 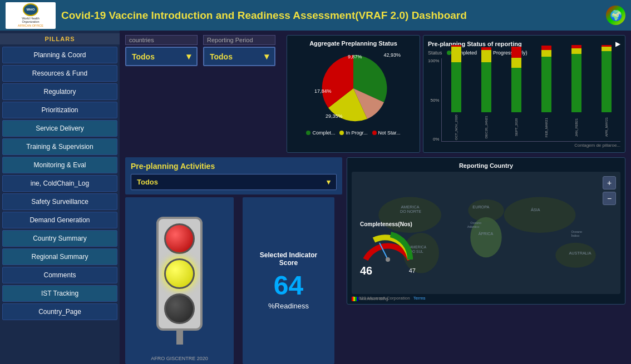 I want to click on bar-chart-box: Pre-planning Status of reporting ▶ Statu…, so click(x=524, y=94).